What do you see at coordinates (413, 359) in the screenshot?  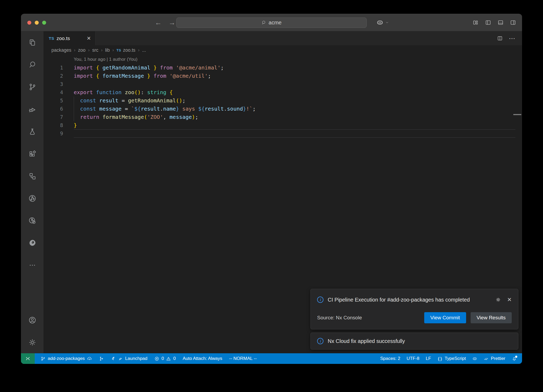 I see `status-encoding: UTF-8` at bounding box center [413, 359].